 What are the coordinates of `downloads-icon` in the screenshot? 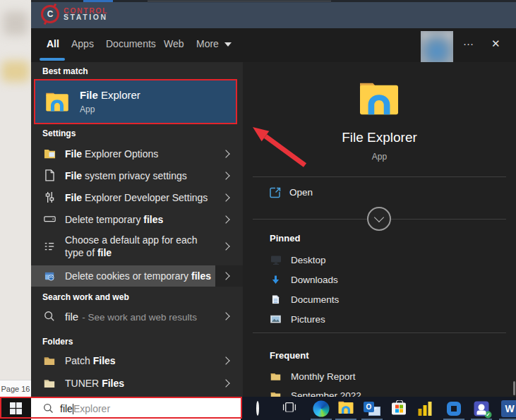 It's located at (275, 280).